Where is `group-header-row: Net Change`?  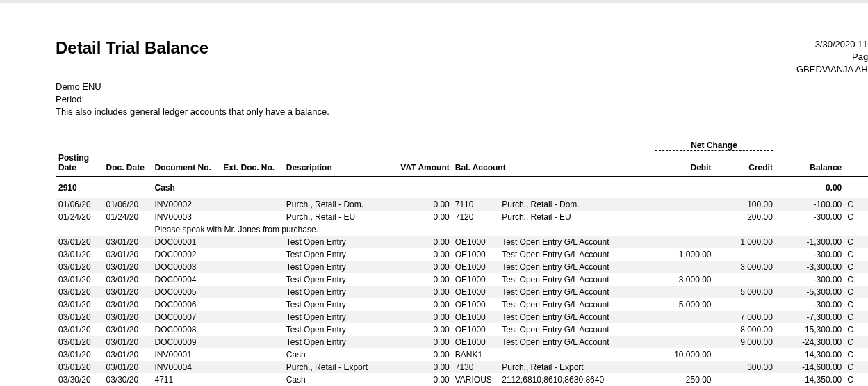 group-header-row: Net Change is located at coordinates (461, 146).